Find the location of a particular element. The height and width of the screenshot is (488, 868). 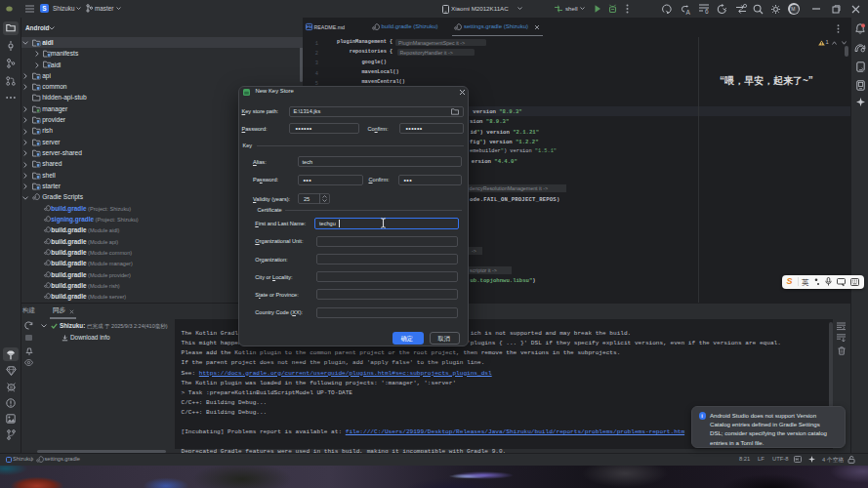

svg-text: 6 is located at coordinates (707, 12).